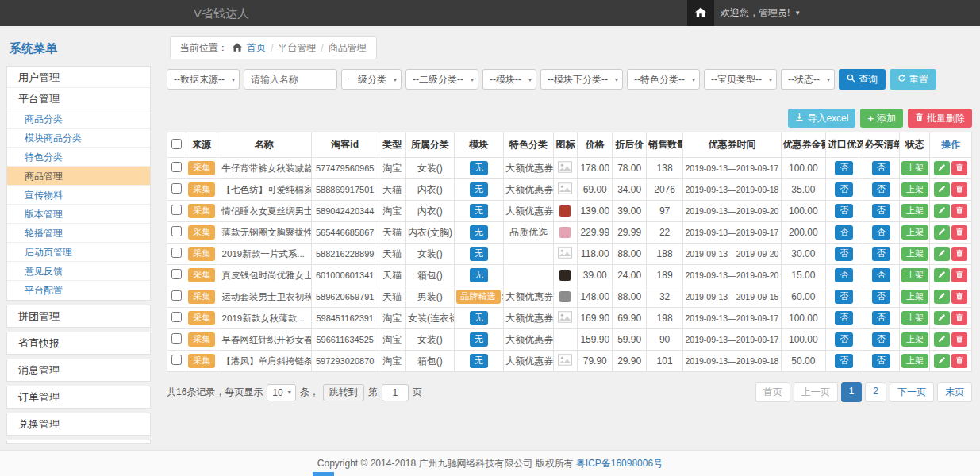 This screenshot has width=980, height=476. What do you see at coordinates (940, 118) in the screenshot?
I see `batch-delete-button: 批量删除` at bounding box center [940, 118].